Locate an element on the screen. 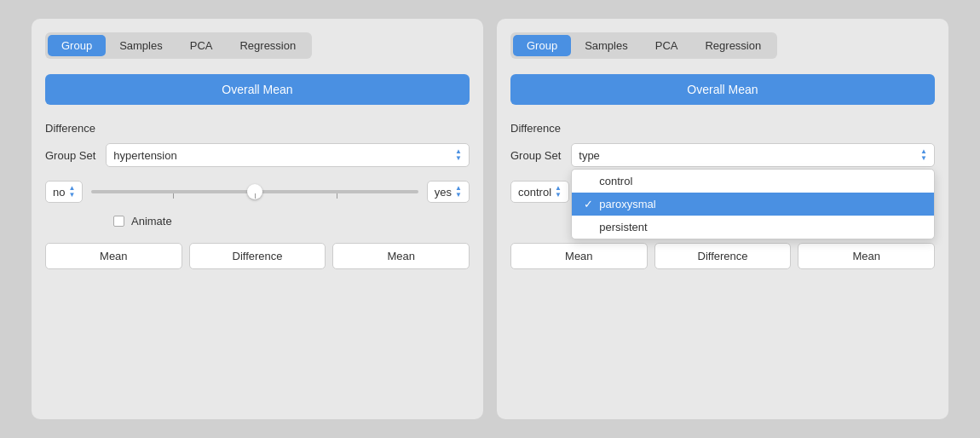 This screenshot has height=438, width=980. tab-group-right: Group is located at coordinates (542, 46).